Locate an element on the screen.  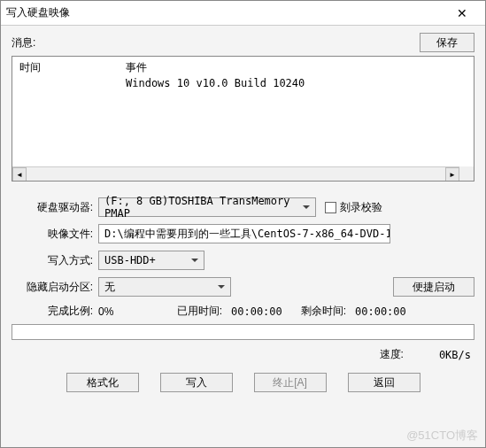
titlebar: 写入硬盘映像 ✕ is located at coordinates (243, 13).